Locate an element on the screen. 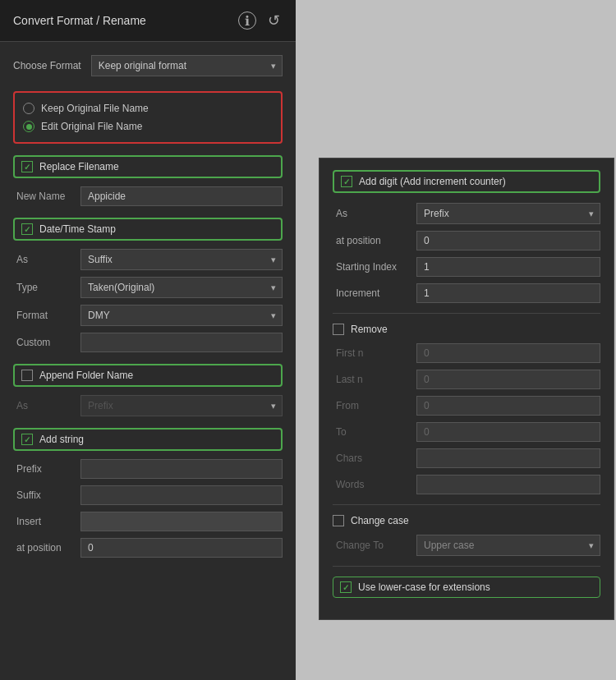  datetime-custom-input is located at coordinates (182, 342).